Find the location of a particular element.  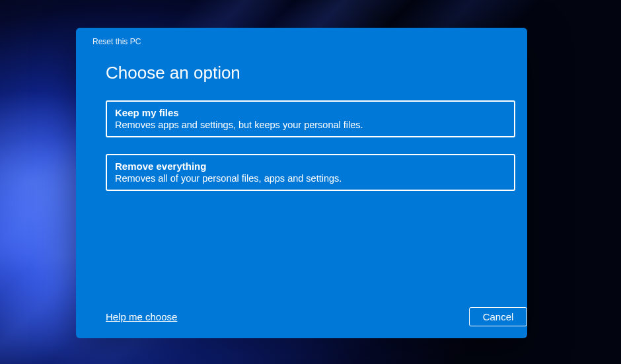

dialog-footer: Help me choose Cancel is located at coordinates (301, 313).